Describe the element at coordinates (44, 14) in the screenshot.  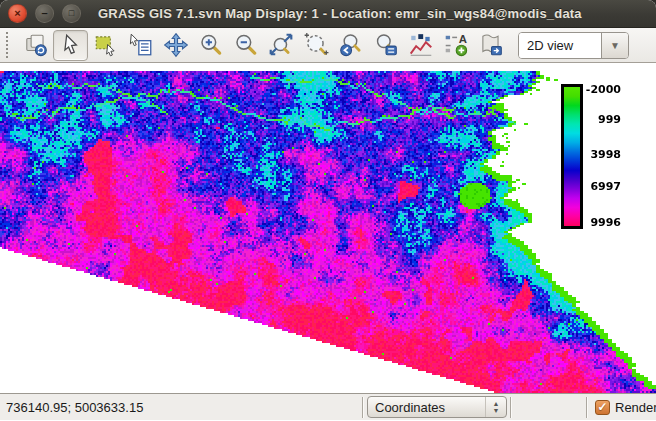
I see `minimize-icon: –` at that location.